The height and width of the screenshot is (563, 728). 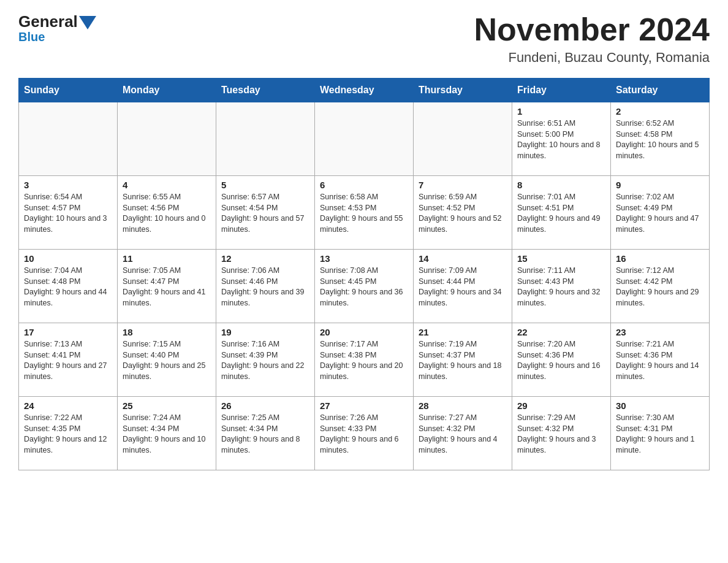 I want to click on day-number: 29, so click(x=561, y=406).